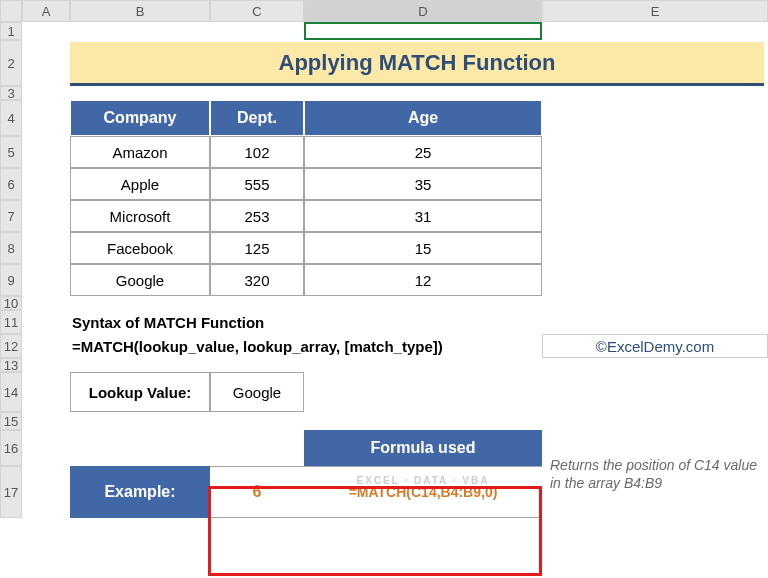 The height and width of the screenshot is (578, 768). What do you see at coordinates (11, 346) in the screenshot?
I see `row-header-12: 12` at bounding box center [11, 346].